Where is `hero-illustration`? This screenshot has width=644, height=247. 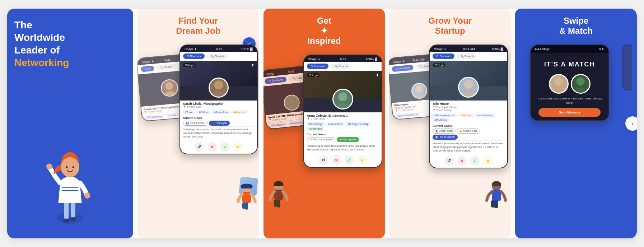 hero-illustration is located at coordinates (70, 151).